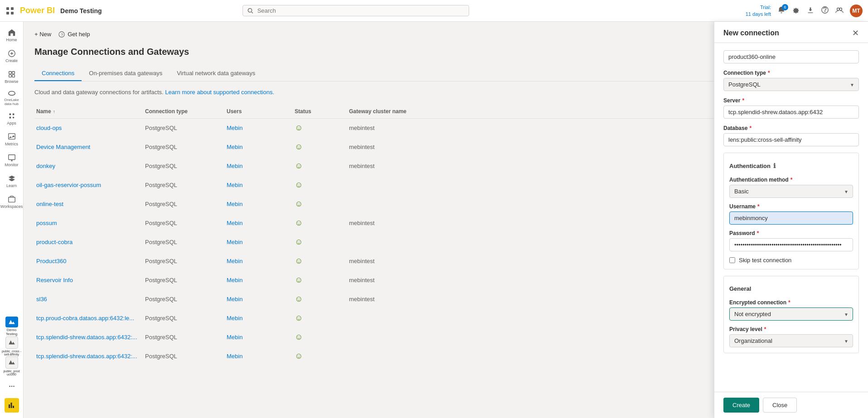 The image size is (868, 418). What do you see at coordinates (69, 185) in the screenshot?
I see `connection-link: oil-gas-reservior-possum` at bounding box center [69, 185].